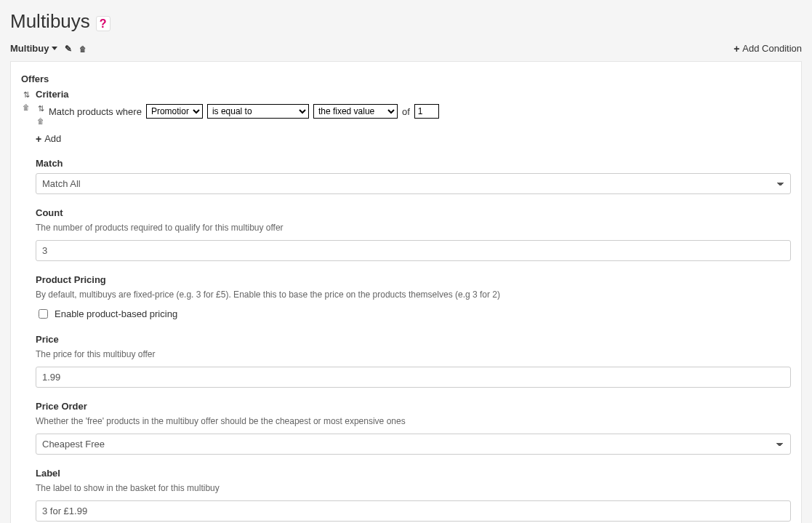 Image resolution: width=812 pixels, height=523 pixels. What do you see at coordinates (772, 48) in the screenshot?
I see `add-condition-label: Add Condition` at bounding box center [772, 48].